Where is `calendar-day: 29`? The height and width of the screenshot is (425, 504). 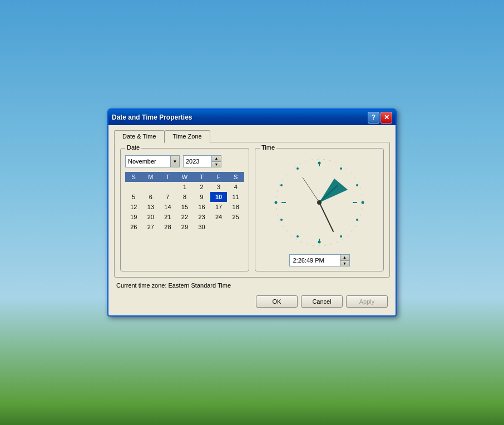
calendar-day: 29 is located at coordinates (185, 227).